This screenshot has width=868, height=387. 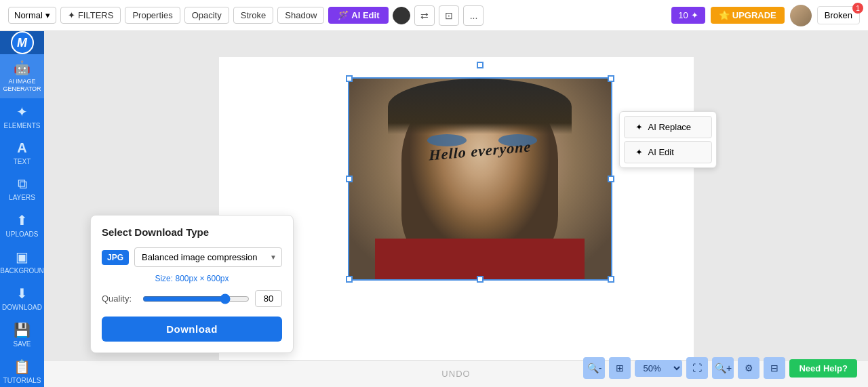 I want to click on text-icon: A, so click(x=22, y=148).